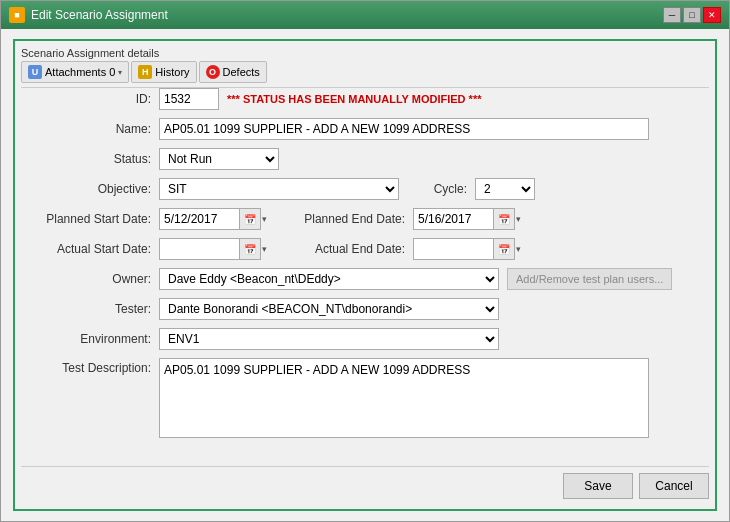 This screenshot has width=730, height=522. Describe the element at coordinates (219, 159) in the screenshot. I see `status-select: Not Run Pass Fail Blocked` at that location.